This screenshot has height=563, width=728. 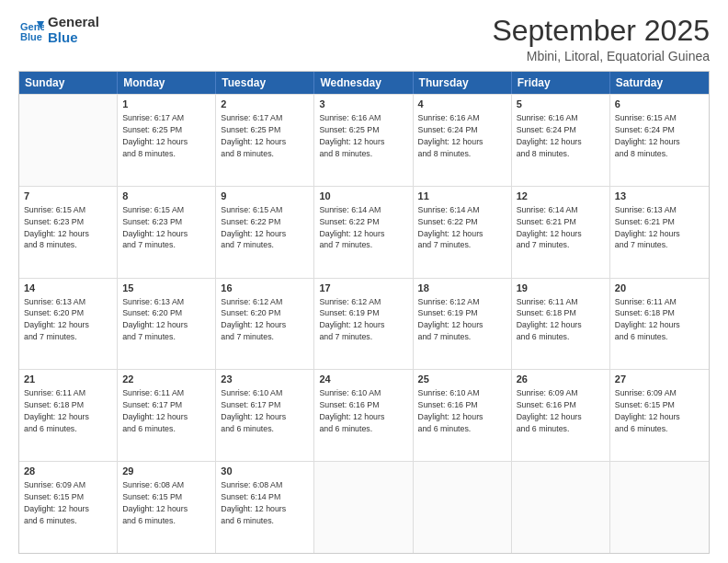 What do you see at coordinates (166, 471) in the screenshot?
I see `day-number: 29` at bounding box center [166, 471].